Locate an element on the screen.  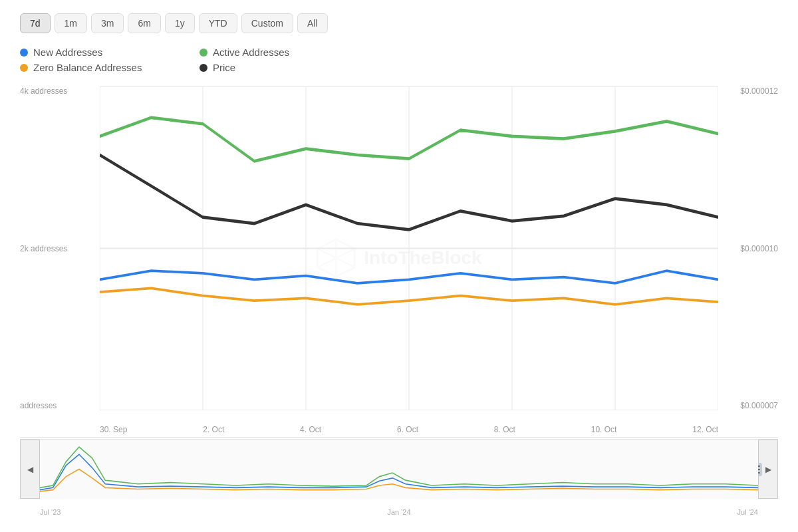
y-label-mid: 2k addresses is located at coordinates (60, 249).